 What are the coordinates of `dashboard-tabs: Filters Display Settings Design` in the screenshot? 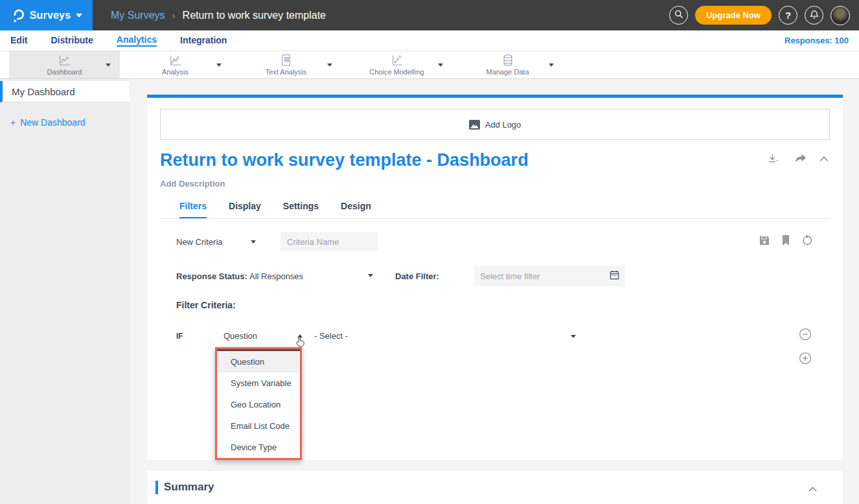 It's located at (495, 210).